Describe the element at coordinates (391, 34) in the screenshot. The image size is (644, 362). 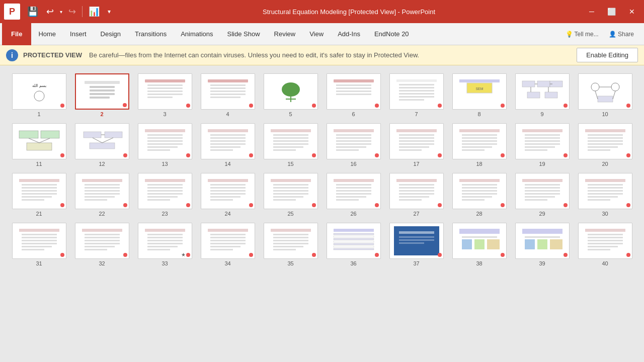
I see `tab-endnote: EndNote 20` at that location.